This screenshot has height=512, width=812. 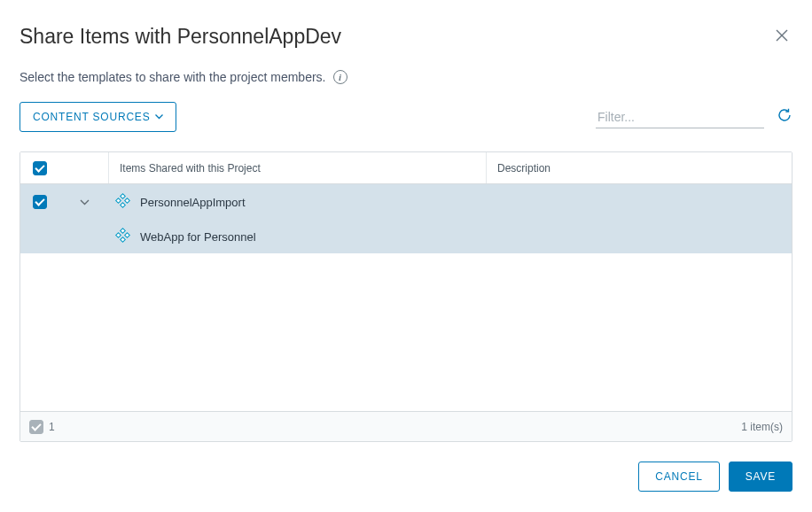 What do you see at coordinates (51, 427) in the screenshot?
I see `selected-count: 1` at bounding box center [51, 427].